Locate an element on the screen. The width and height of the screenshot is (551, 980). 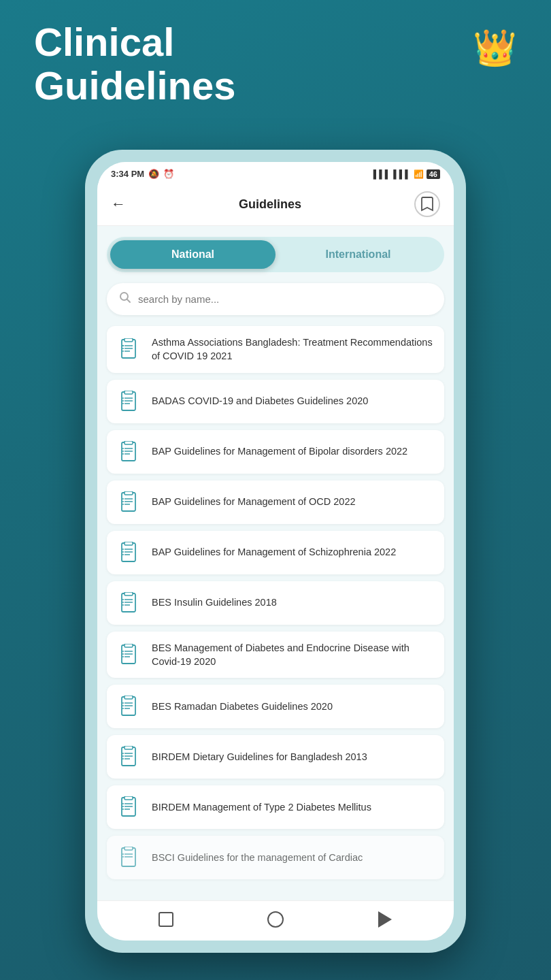
guideline-title: BES Management of Diabetes and Endocrine… is located at coordinates (293, 655).